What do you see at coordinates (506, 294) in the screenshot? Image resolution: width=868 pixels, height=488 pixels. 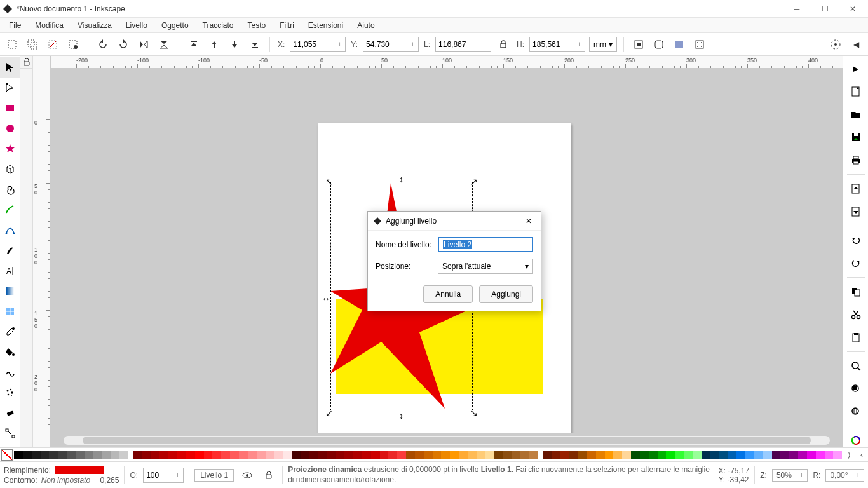 I see `add-button: Aggiungi` at bounding box center [506, 294].